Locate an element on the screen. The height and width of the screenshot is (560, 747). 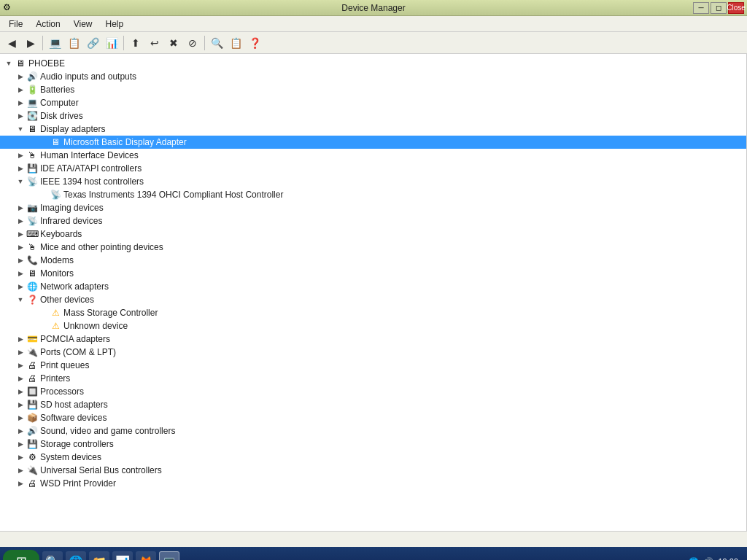
tree-node-system: ▶ ⚙ System devices is located at coordinates (374, 457).